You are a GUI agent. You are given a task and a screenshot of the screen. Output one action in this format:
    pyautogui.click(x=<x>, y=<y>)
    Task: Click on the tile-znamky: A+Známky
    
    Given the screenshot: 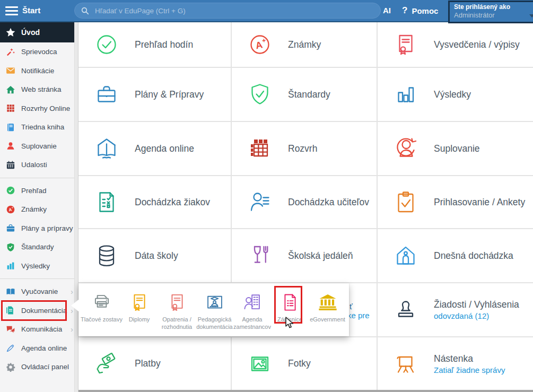 What is the action you would take?
    pyautogui.click(x=304, y=45)
    